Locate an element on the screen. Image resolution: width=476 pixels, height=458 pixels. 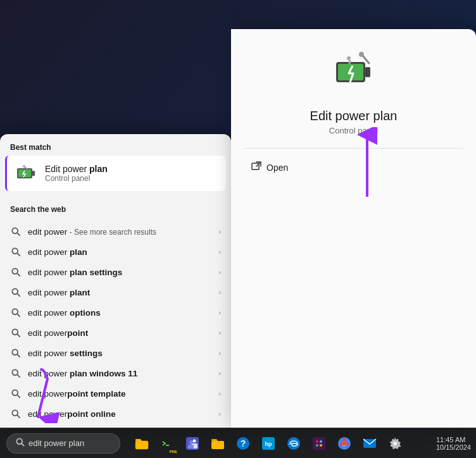
web-section-label: Search the web is located at coordinates (115, 207).